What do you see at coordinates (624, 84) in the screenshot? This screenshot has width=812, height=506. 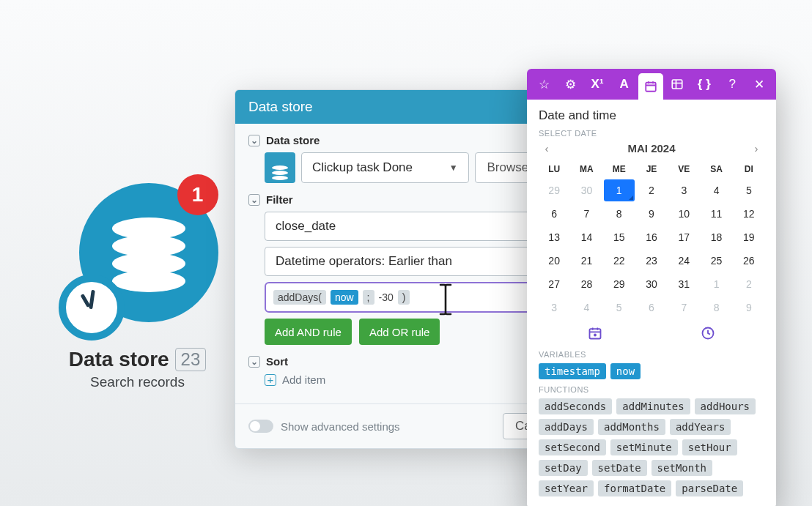 I see `tab-text: A` at bounding box center [624, 84].